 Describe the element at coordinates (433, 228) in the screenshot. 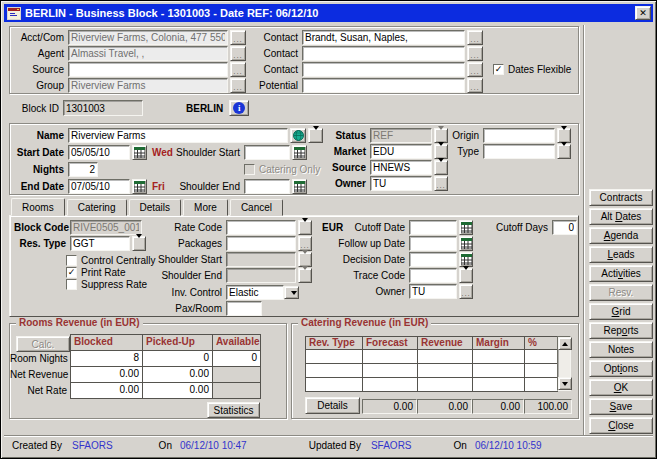

I see `cutoff-date-field` at that location.